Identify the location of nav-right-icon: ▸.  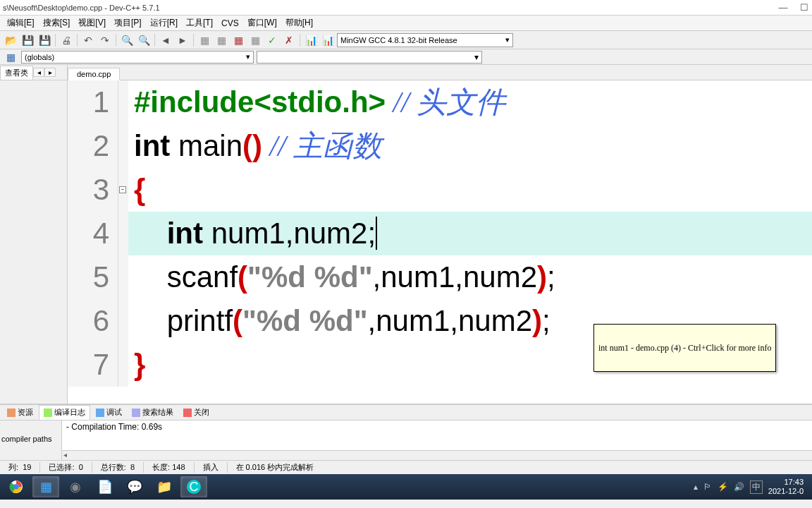
(50, 72).